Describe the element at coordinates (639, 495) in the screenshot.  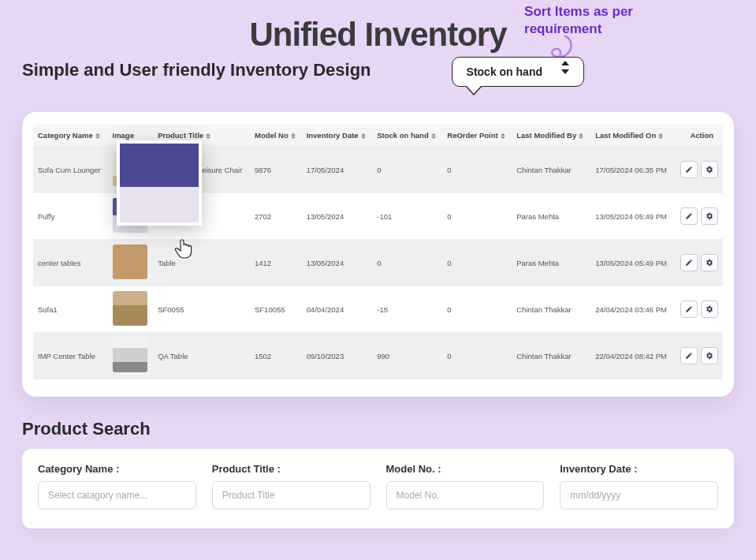
I see `search-date-input` at that location.